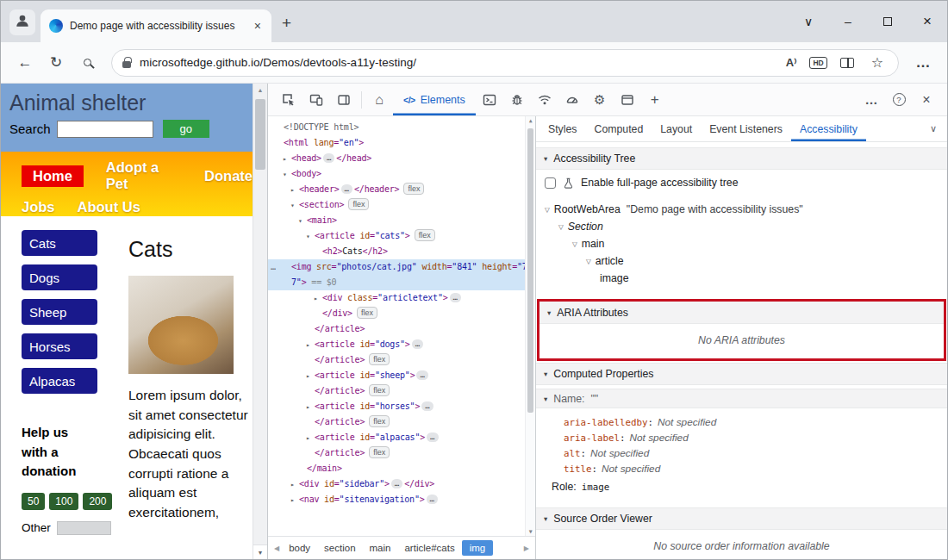  Describe the element at coordinates (527, 548) in the screenshot. I see `breadcrumb-scroll-right-icon: ▶` at that location.